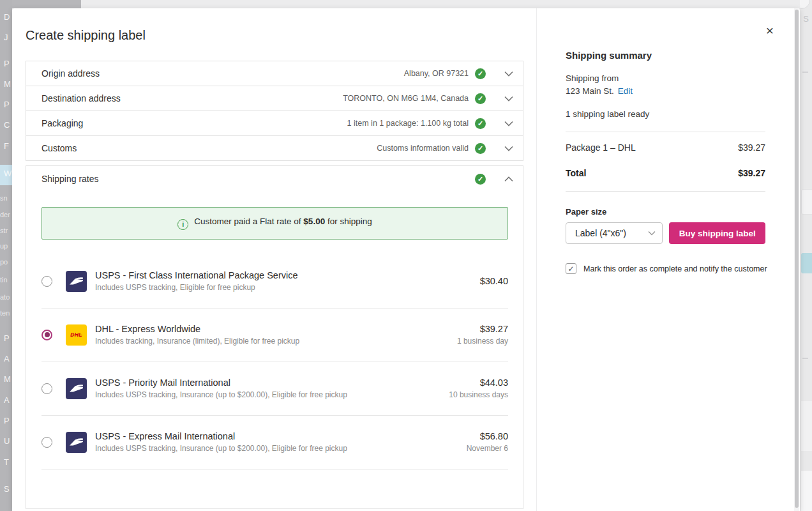 The image size is (812, 511). I want to click on package-line-item: Package 1 – DHL $39.27, so click(665, 148).